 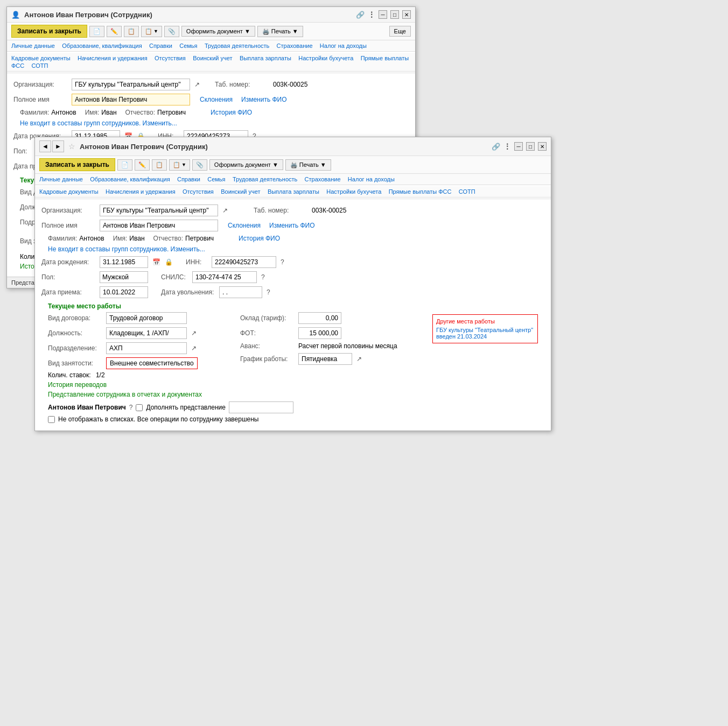 I want to click on w2-nav-kadry: Кадровые документы, so click(x=69, y=192).